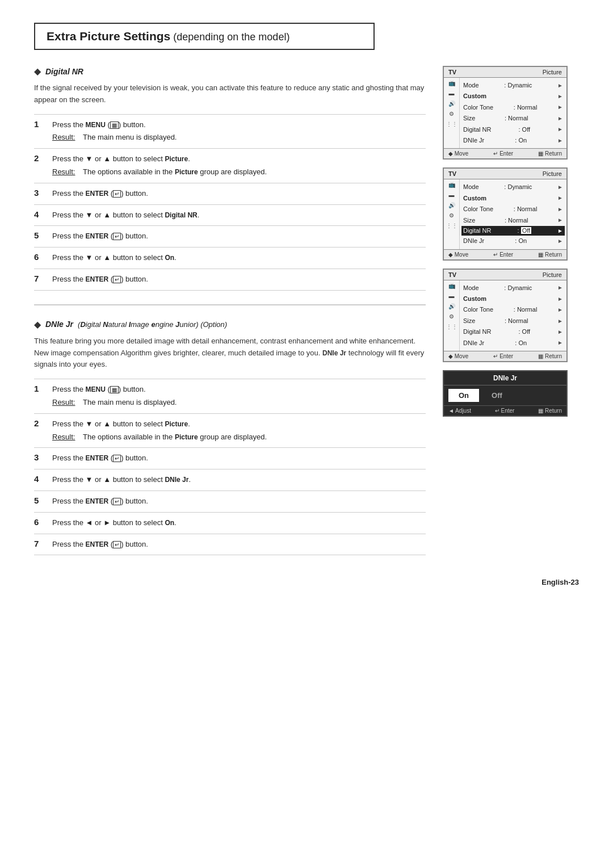 This screenshot has height=868, width=613. I want to click on result-text: The main menu is displayed., so click(129, 137).